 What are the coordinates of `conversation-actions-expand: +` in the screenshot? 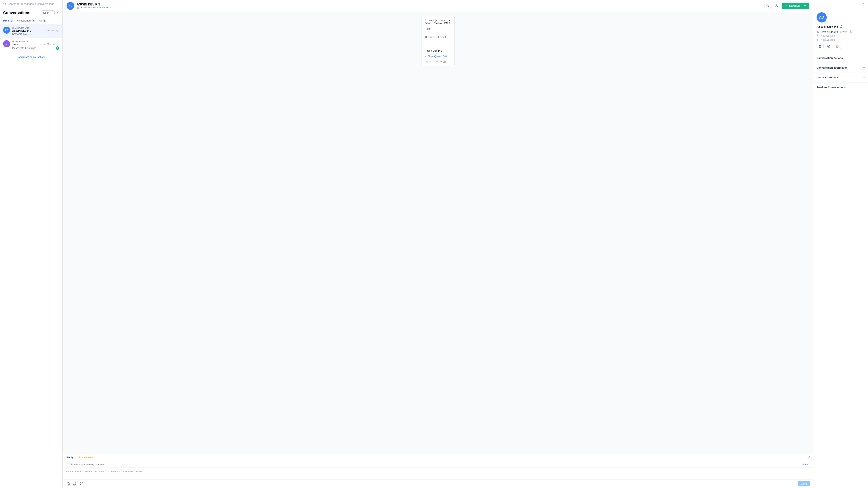 It's located at (864, 58).